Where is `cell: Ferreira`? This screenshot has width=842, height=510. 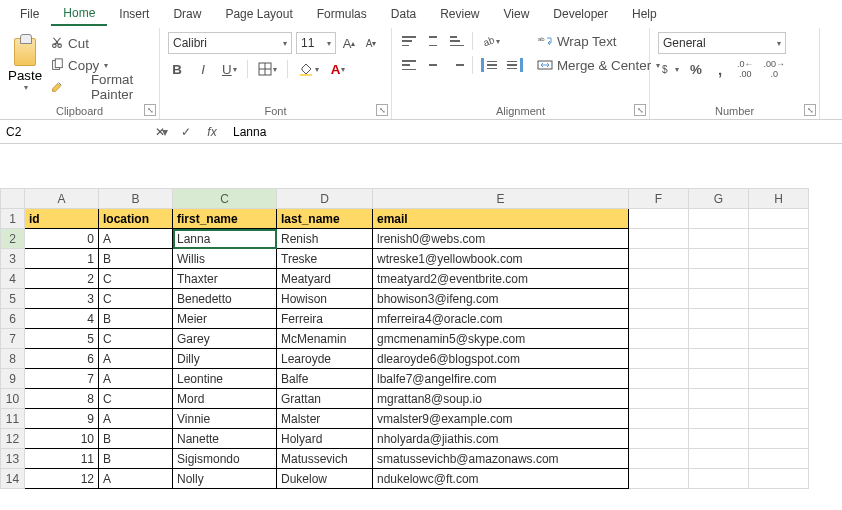 cell: Ferreira is located at coordinates (325, 319).